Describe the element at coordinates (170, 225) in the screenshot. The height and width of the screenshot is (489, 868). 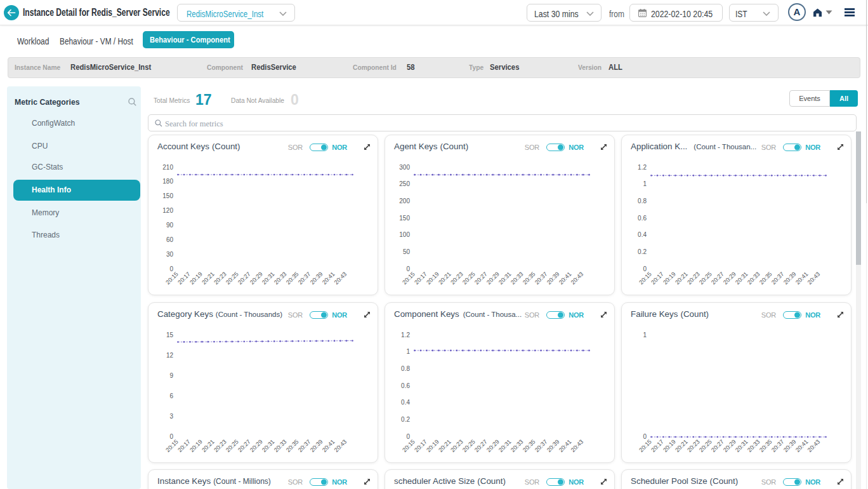
I see `svg-text: 90` at that location.